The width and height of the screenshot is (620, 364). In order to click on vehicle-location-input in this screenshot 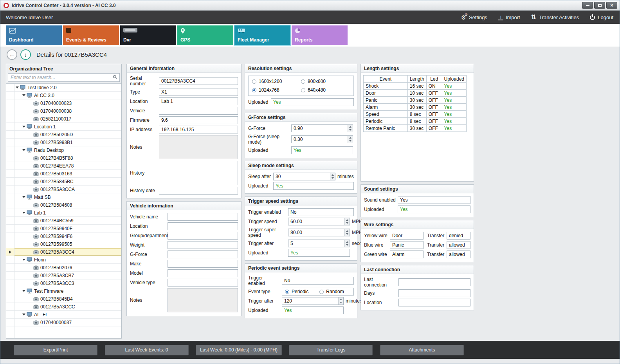, I will do `click(203, 226)`.